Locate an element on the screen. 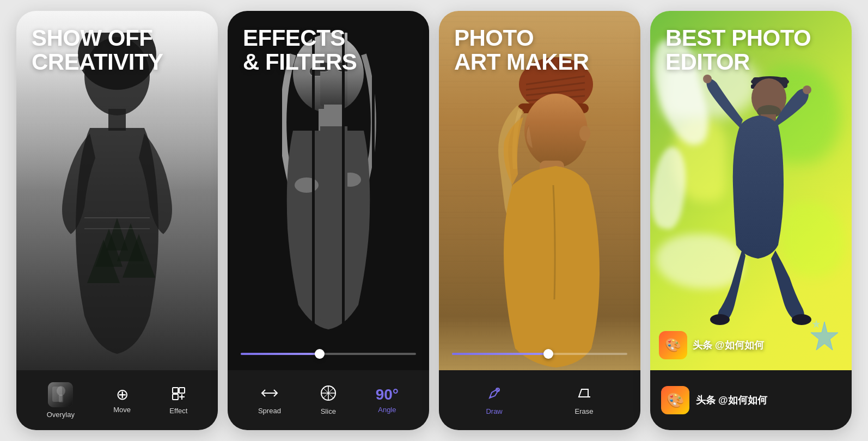 The image size is (868, 441). erase-icon is located at coordinates (584, 394).